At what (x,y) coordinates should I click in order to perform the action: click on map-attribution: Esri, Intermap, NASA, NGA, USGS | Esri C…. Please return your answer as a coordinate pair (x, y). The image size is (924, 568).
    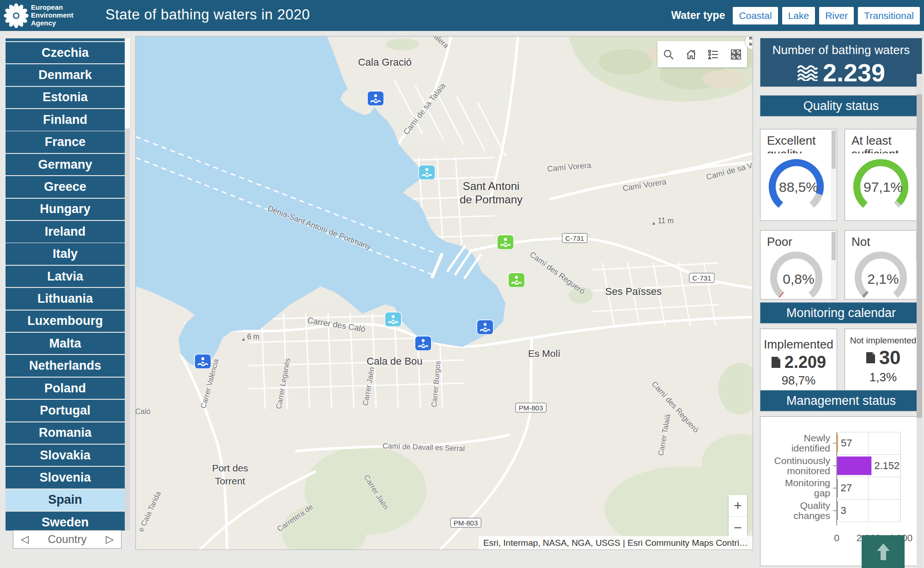
    Looking at the image, I should click on (615, 543).